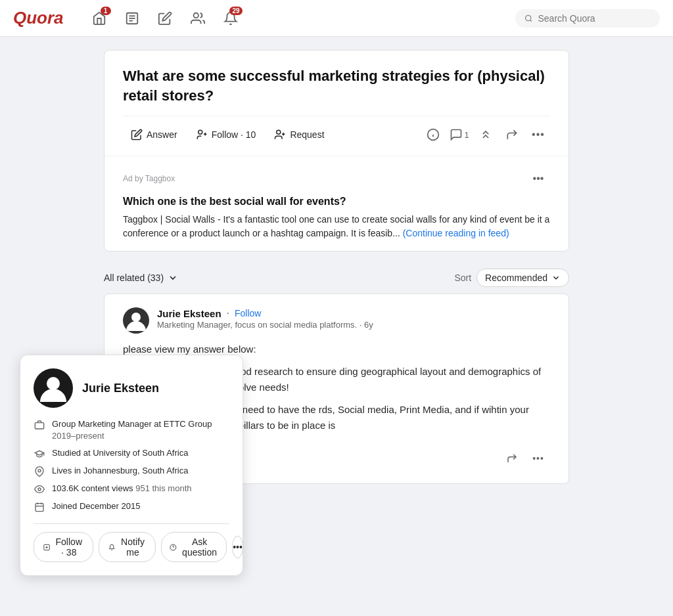 This screenshot has width=673, height=616. What do you see at coordinates (336, 135) in the screenshot?
I see `question-actions: Answer Follow · 10` at bounding box center [336, 135].